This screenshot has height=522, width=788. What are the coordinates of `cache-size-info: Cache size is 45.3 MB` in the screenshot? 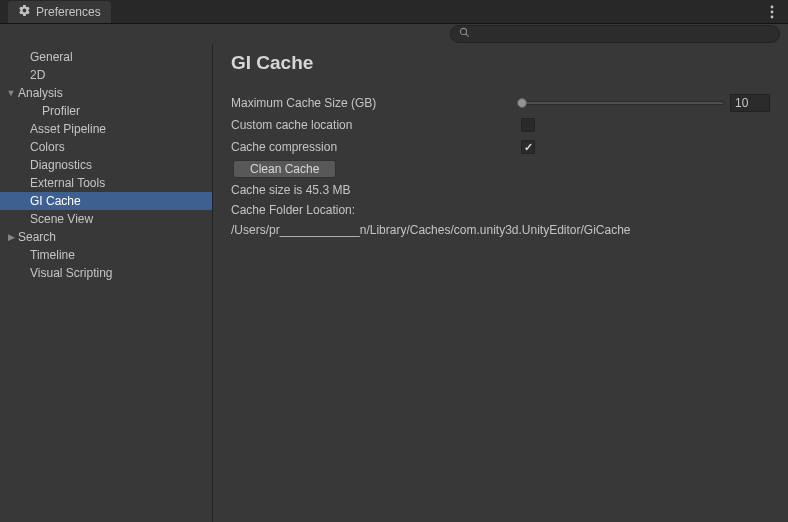 It's located at (500, 190).